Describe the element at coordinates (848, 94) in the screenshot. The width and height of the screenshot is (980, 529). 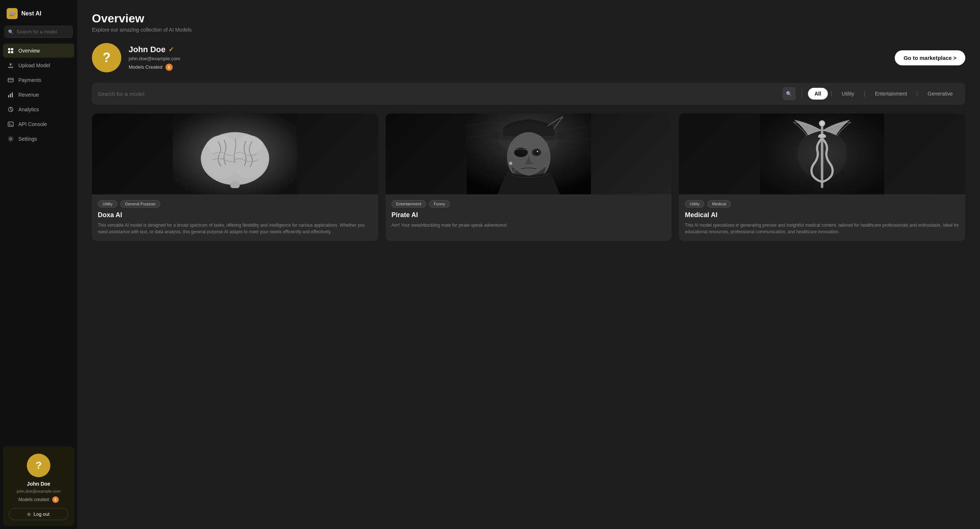
I see `filter-tab-utility: Utility` at that location.